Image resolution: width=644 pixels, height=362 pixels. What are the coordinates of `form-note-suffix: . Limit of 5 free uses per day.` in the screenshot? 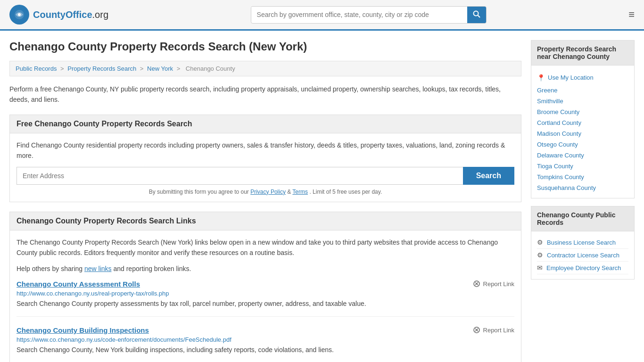 It's located at (346, 192).